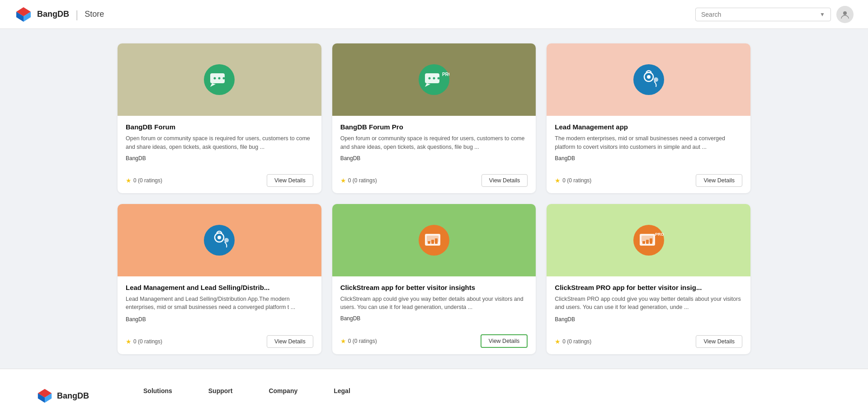 The image size is (868, 413). I want to click on footer-col-title: Support, so click(221, 391).